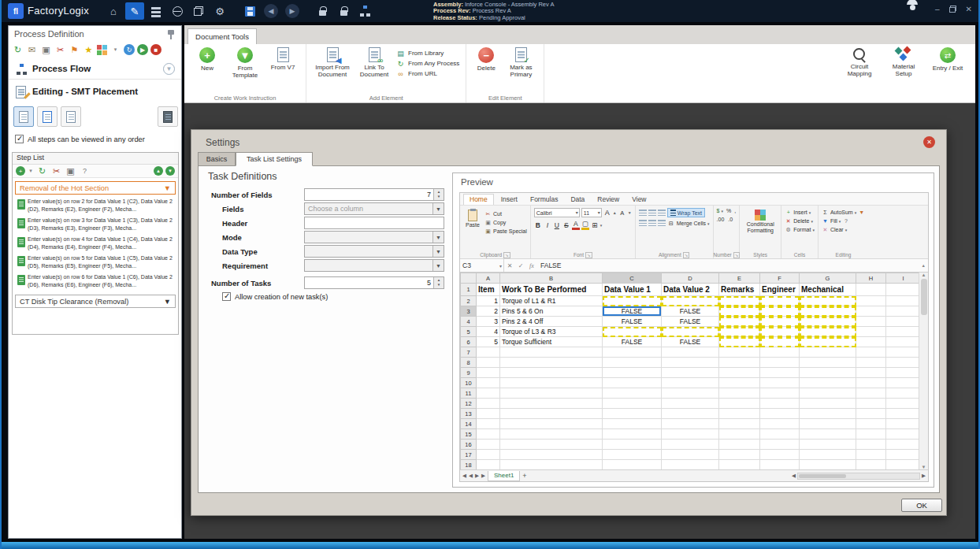 This screenshot has height=549, width=980. Describe the element at coordinates (95, 206) in the screenshot. I see `step-item: Enter value(s) on row 2 for Data Value 1…` at that location.